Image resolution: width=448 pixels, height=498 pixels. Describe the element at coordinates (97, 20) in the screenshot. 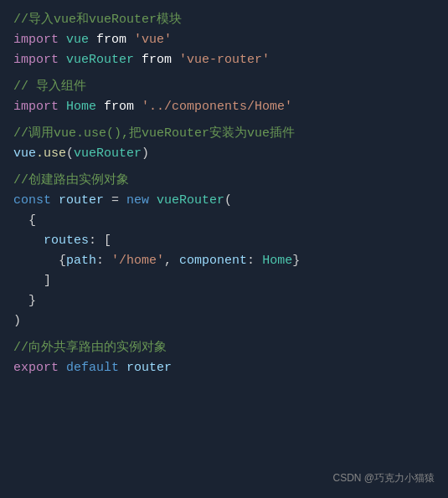

I see `comment-text-1: //导入vue和vueRouter模块` at that location.